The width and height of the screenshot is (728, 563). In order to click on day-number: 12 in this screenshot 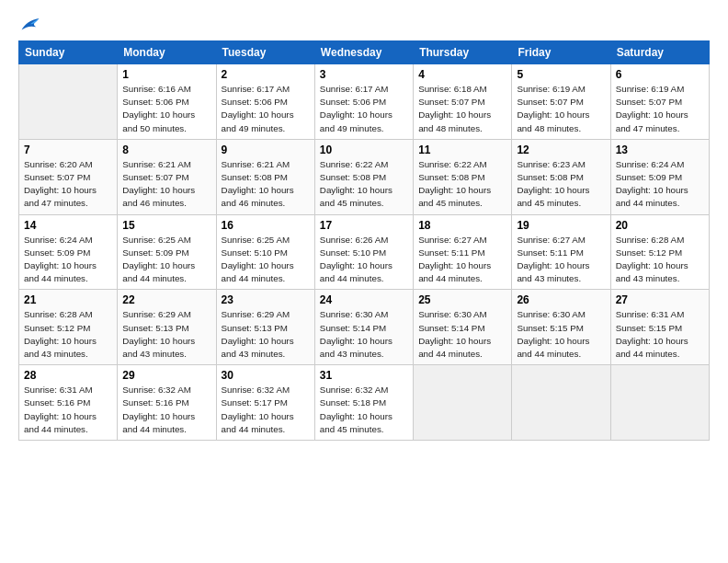, I will do `click(561, 150)`.